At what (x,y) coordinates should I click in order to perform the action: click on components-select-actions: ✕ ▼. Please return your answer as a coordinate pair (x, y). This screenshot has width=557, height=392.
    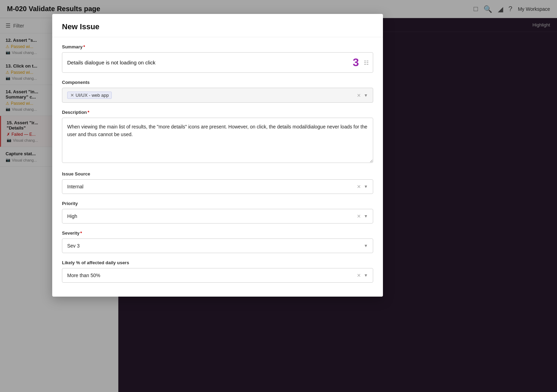
    Looking at the image, I should click on (362, 95).